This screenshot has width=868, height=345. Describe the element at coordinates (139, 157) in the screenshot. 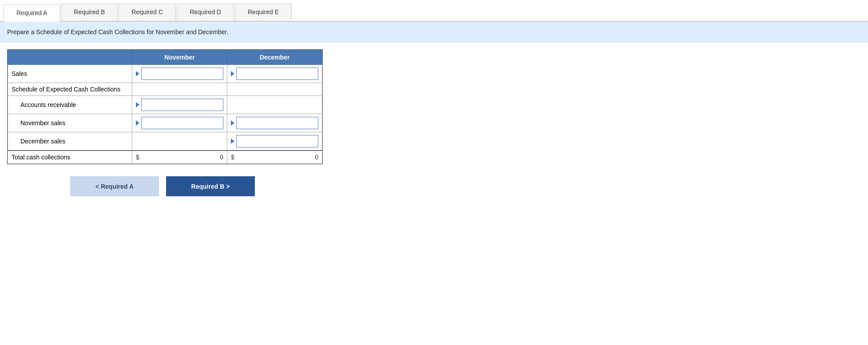

I see `dollar-sign-nov: $` at that location.